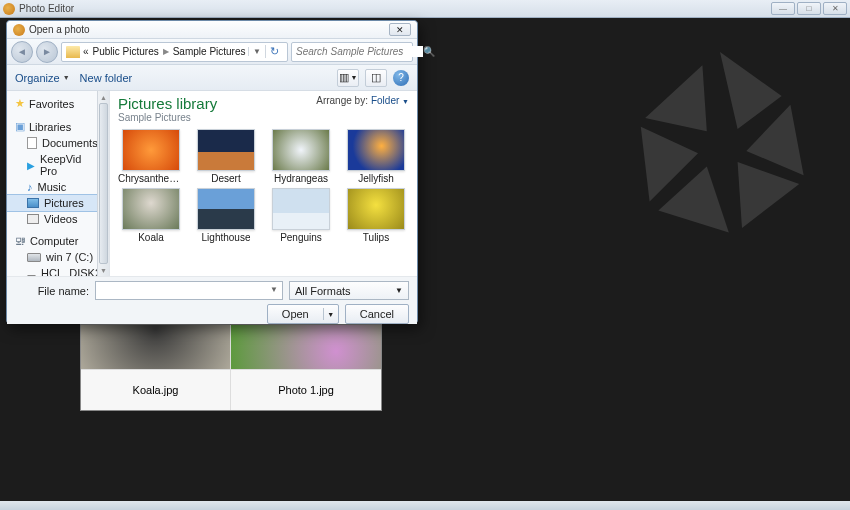 This screenshot has width=850, height=510. I want to click on search-box: 🔍, so click(352, 52).